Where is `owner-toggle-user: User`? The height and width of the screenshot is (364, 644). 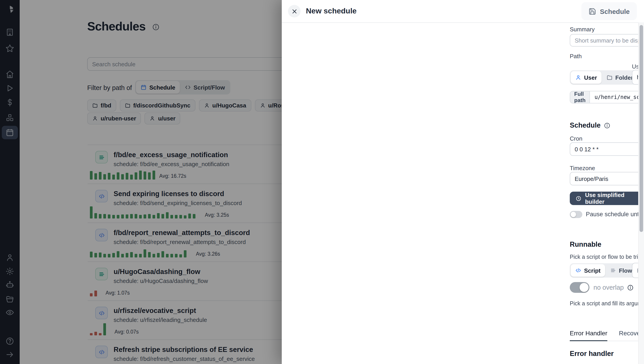
owner-toggle-user: User is located at coordinates (586, 77).